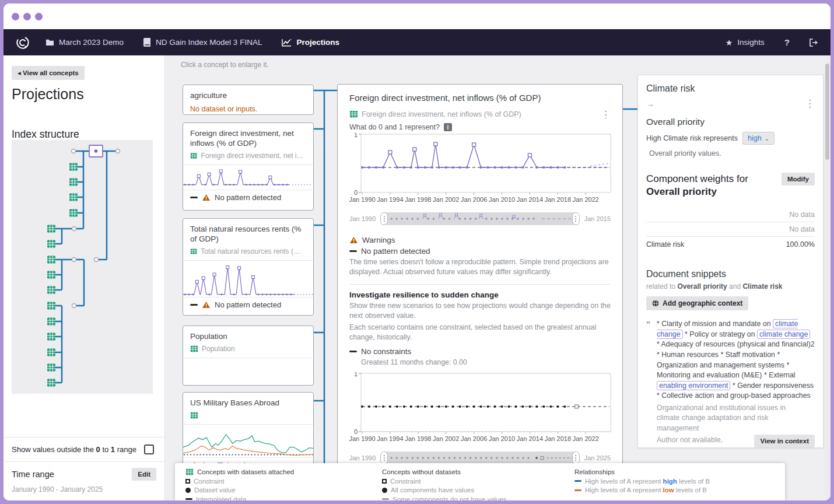 The width and height of the screenshot is (834, 504). I want to click on constraints-item: No constraints, so click(480, 351).